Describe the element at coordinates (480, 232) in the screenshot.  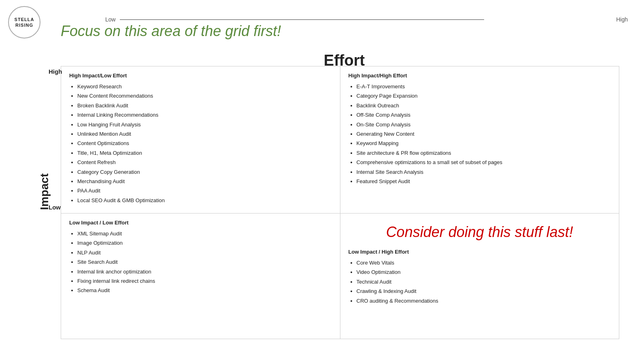
I see `consider-title: Consider doing this stuff last!` at that location.